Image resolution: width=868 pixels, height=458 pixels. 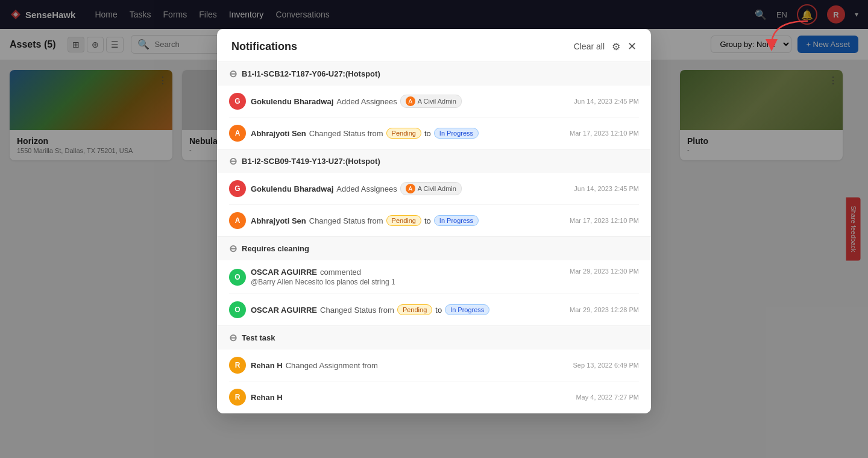 What do you see at coordinates (434, 365) in the screenshot?
I see `notif-item: R Rehan H Changed Assignment from Sep 13…` at bounding box center [434, 365].